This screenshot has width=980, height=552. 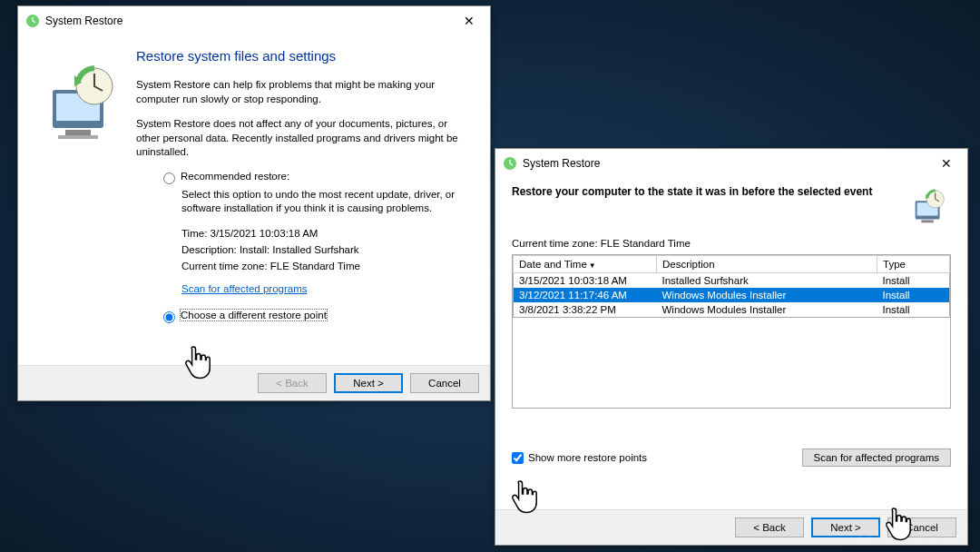 What do you see at coordinates (327, 202) in the screenshot?
I see `recommended-restore-desc: Select this option to undo the most rece…` at bounding box center [327, 202].